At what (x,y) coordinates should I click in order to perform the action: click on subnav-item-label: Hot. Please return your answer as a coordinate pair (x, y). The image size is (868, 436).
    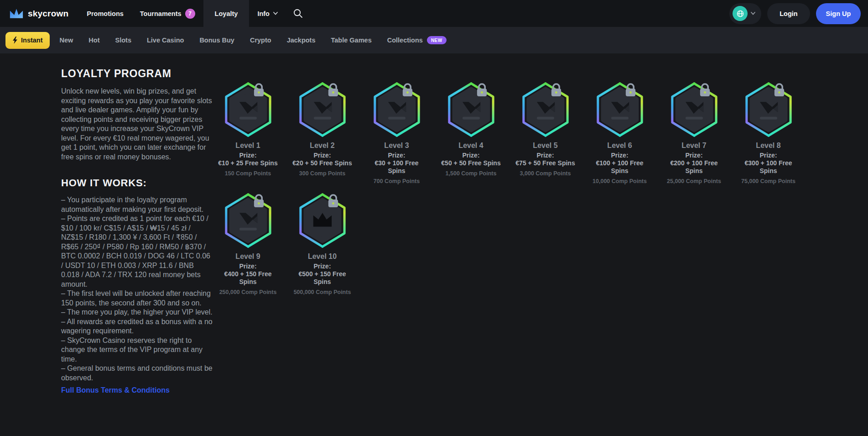
    Looking at the image, I should click on (94, 40).